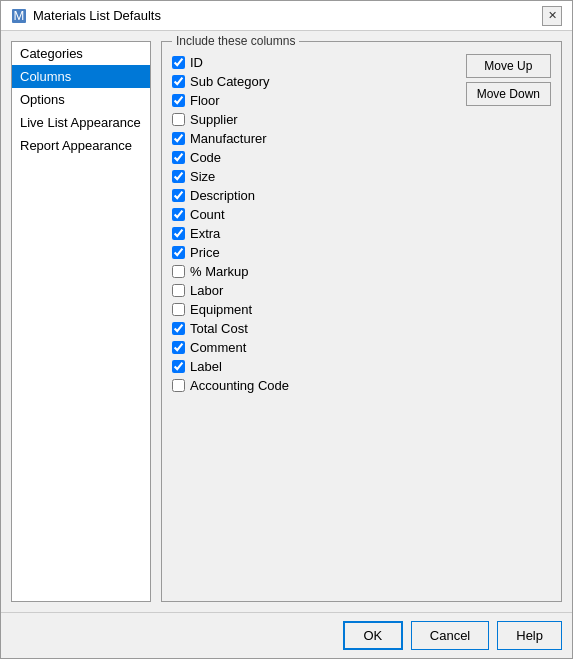 The height and width of the screenshot is (659, 573). I want to click on footer: OK Cancel Help, so click(286, 635).